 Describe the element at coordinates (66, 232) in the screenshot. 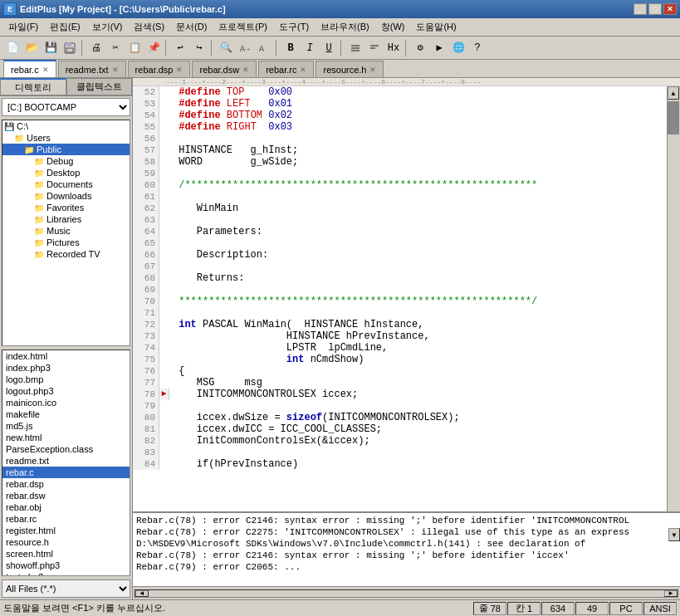

I see `directory-tree: 💾C:\📁Users📁Public📁Debug📁Desktop📁Document…` at that location.